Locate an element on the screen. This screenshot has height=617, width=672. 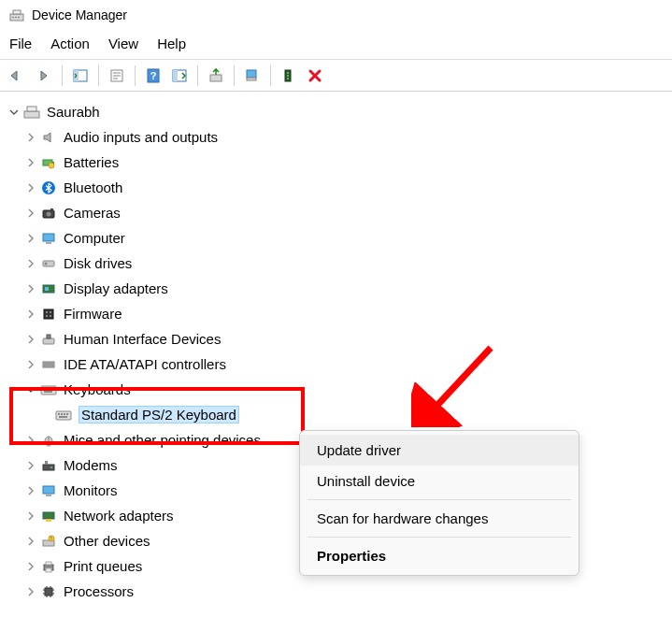
tree-category: Computer is located at coordinates (336, 237).